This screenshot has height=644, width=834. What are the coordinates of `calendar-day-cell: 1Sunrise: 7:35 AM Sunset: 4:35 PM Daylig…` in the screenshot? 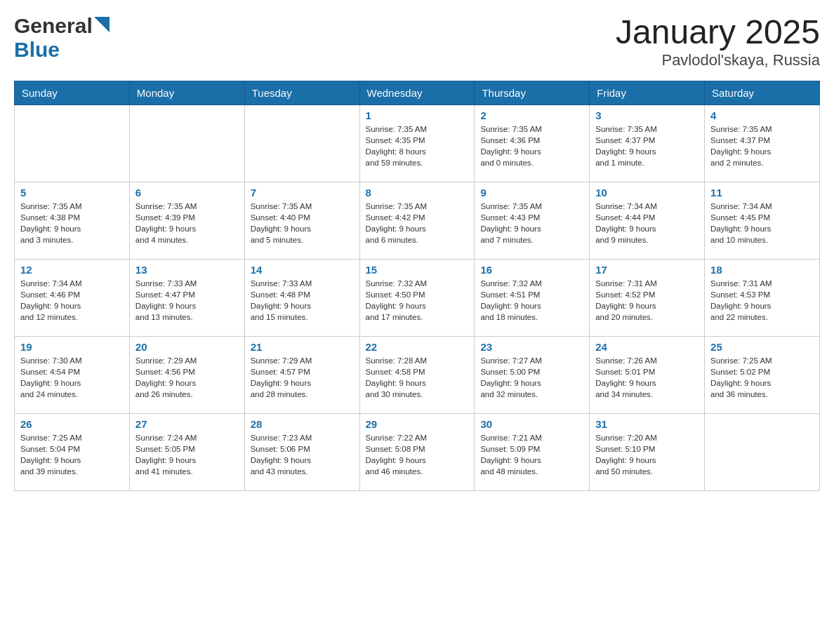 It's located at (417, 143).